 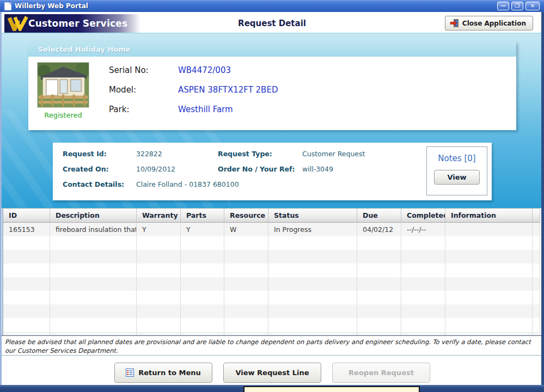 What do you see at coordinates (272, 230) in the screenshot?
I see `table-row: 165153 fireboard insulation that Y Y W I…` at bounding box center [272, 230].